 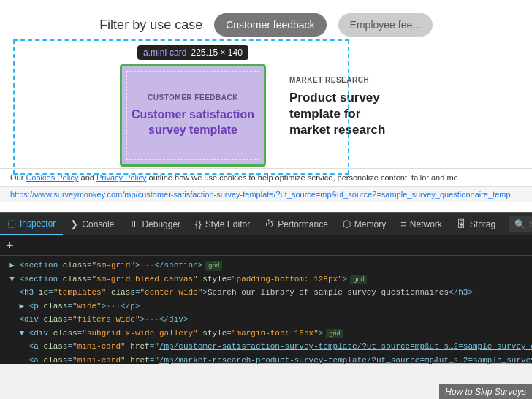 What do you see at coordinates (269, 224) in the screenshot?
I see `performance-icon: ⏱` at bounding box center [269, 224].